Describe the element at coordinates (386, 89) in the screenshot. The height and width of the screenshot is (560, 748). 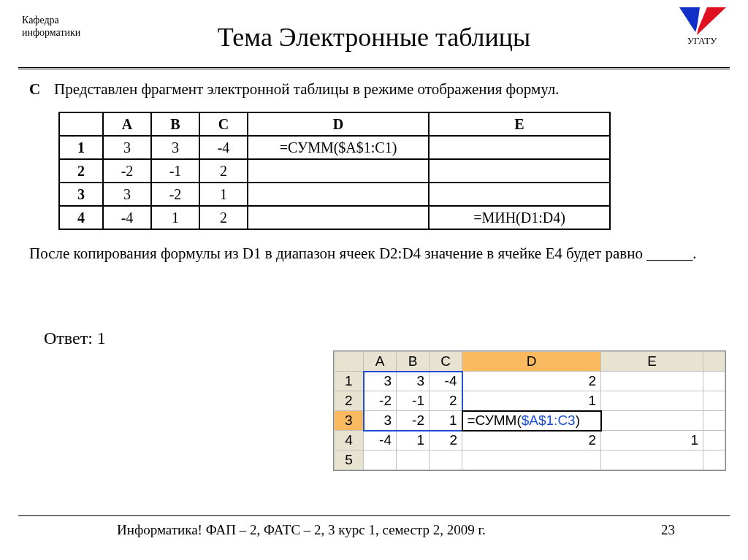
I see `problem-intro: Представлен фрагмент электронной таблицы…` at that location.